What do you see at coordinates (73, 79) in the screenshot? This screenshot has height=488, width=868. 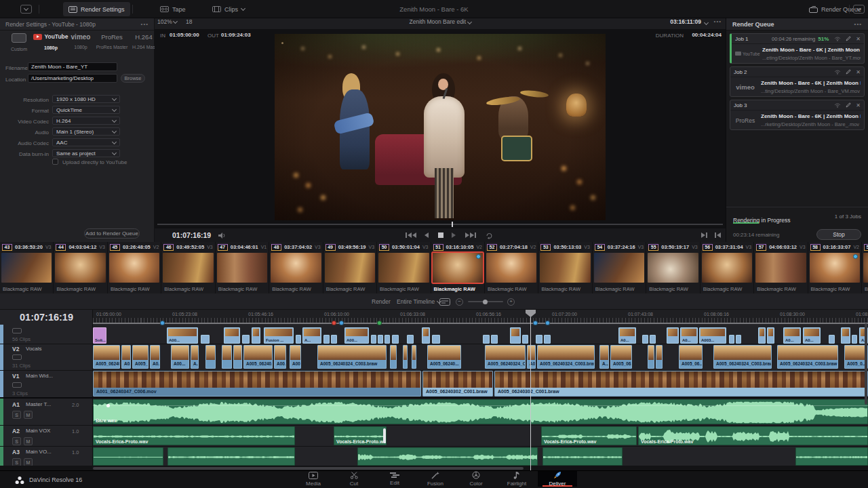 I see `location-input: /Users/marketing/Desktop` at bounding box center [73, 79].